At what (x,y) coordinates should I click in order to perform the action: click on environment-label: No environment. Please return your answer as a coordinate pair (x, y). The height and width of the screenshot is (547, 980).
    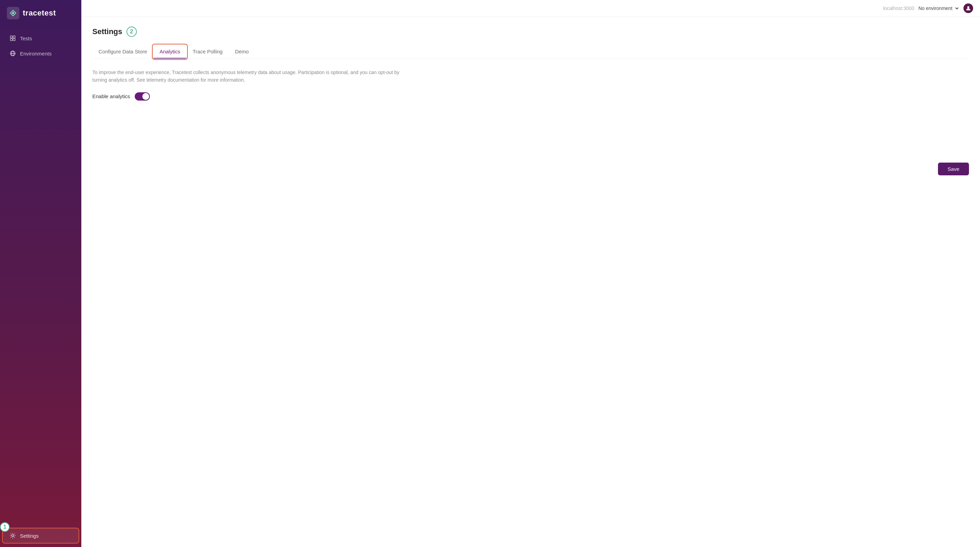
    Looking at the image, I should click on (935, 8).